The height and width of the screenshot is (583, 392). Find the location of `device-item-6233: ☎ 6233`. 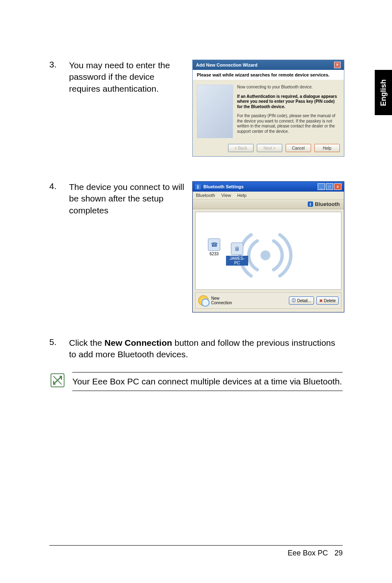

device-item-6233: ☎ 6233 is located at coordinates (214, 248).